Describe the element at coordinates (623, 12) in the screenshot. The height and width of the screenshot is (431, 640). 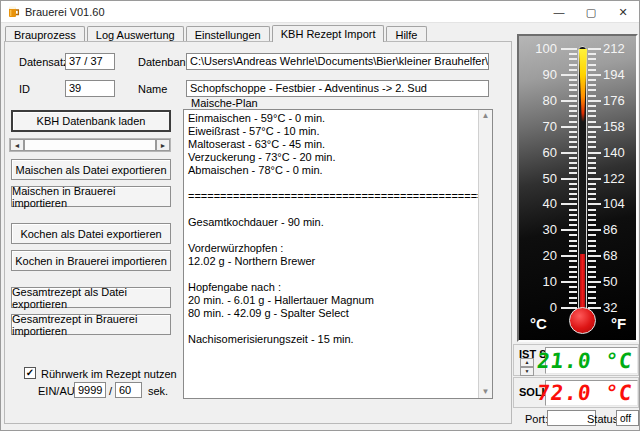
I see `close-button: ✕` at that location.